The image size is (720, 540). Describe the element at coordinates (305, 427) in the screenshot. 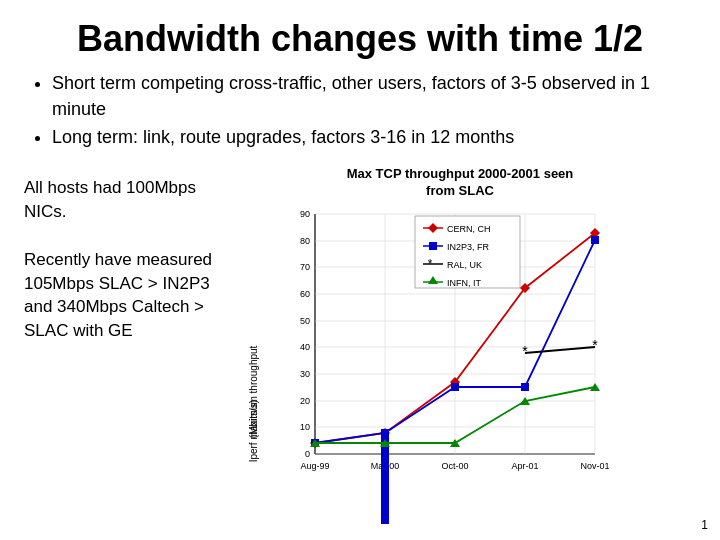

I see `svg-text: 10` at that location.